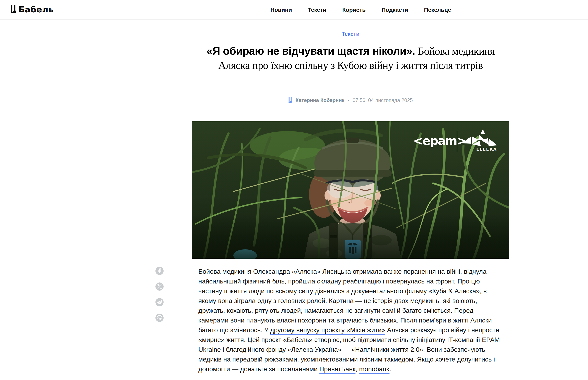 This screenshot has width=588, height=380. What do you see at coordinates (160, 302) in the screenshot?
I see `telegram-icon` at bounding box center [160, 302].